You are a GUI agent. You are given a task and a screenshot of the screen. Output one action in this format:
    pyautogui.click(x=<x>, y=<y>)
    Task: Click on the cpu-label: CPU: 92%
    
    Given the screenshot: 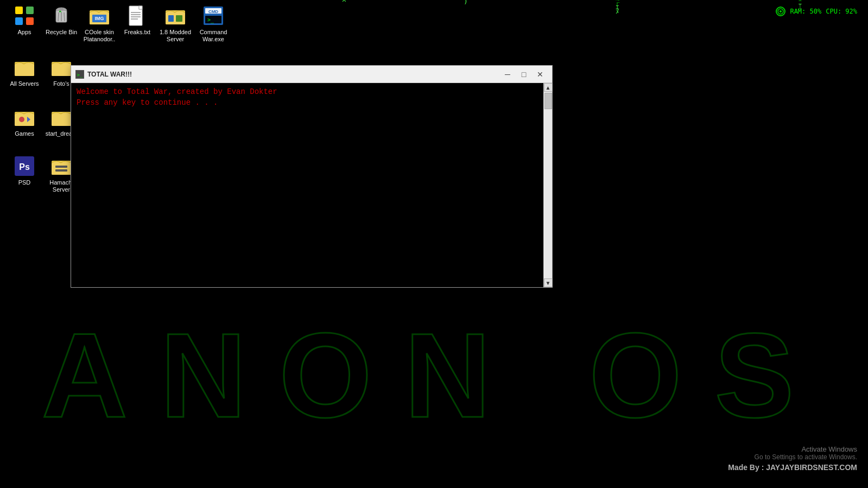 What is the action you would take?
    pyautogui.click(x=841, y=11)
    